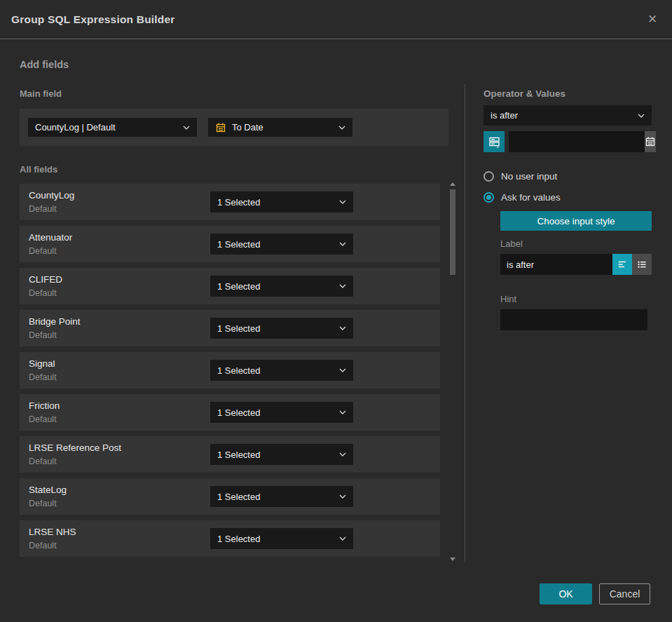  What do you see at coordinates (221, 128) in the screenshot?
I see `calendar-icon` at bounding box center [221, 128].